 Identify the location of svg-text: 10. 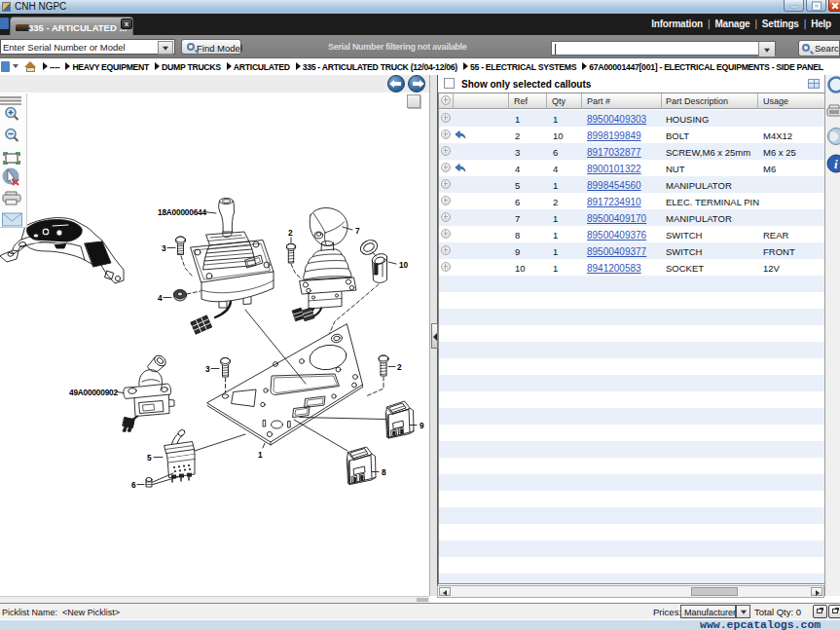
(403, 265).